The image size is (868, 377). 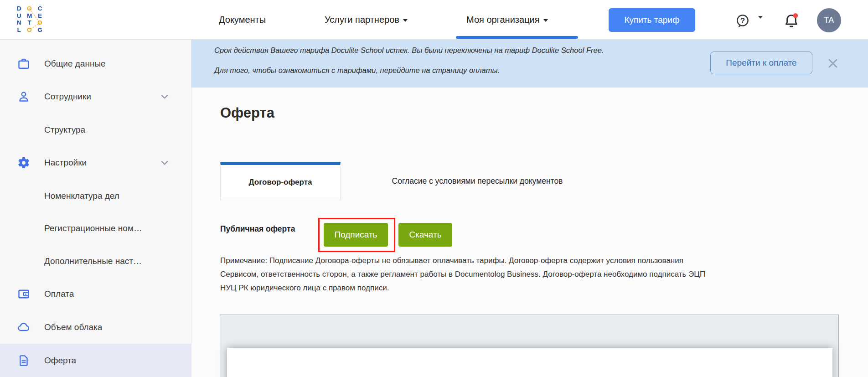 I want to click on avatar-initials: TA, so click(x=829, y=20).